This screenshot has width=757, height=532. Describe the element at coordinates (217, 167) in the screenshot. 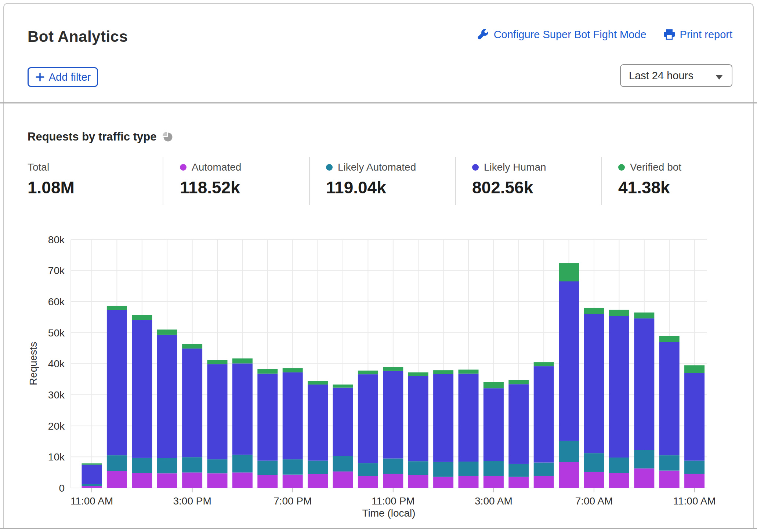

I see `stat-label: Automated` at that location.